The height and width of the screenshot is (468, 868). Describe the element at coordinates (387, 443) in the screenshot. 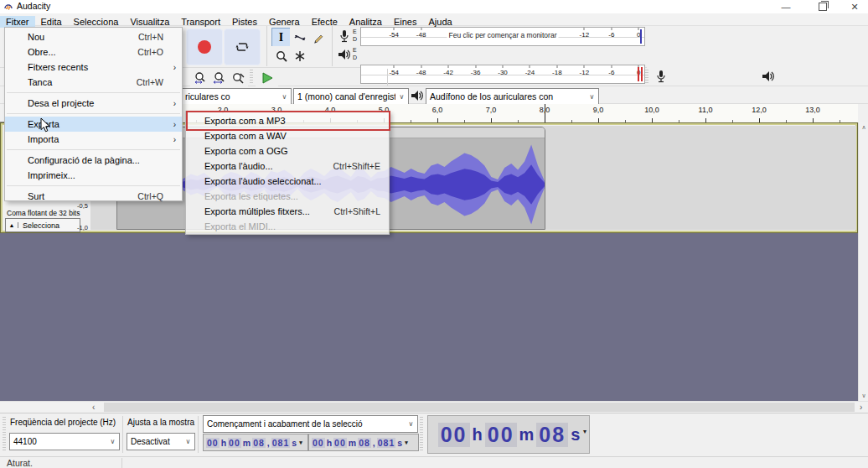

I see `time-digits: 081` at that location.